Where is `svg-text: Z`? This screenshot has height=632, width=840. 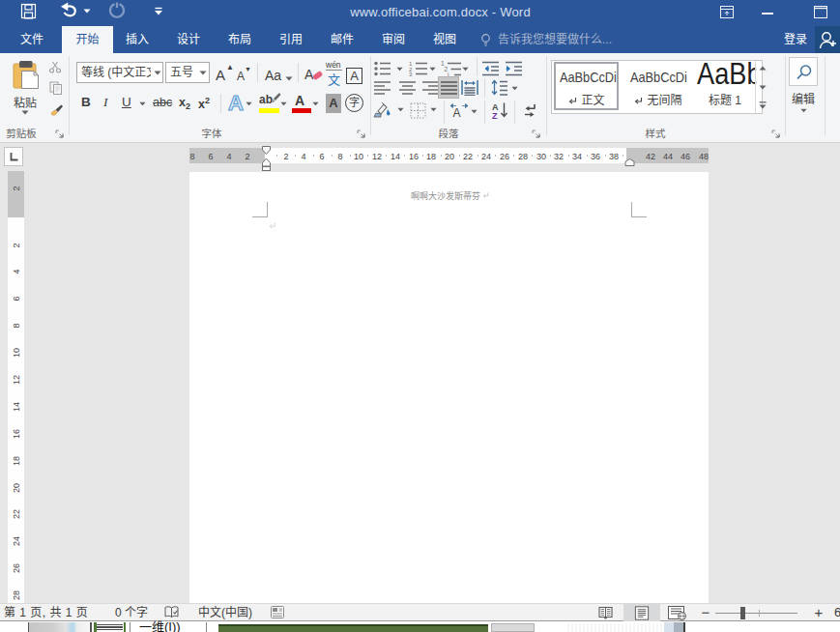 svg-text: Z is located at coordinates (495, 116).